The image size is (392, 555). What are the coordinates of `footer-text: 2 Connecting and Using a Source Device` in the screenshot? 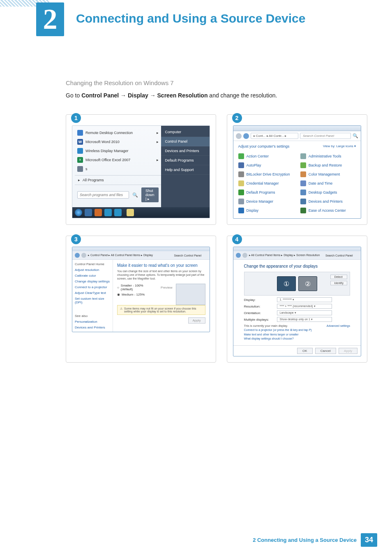 It's located at (305, 540).